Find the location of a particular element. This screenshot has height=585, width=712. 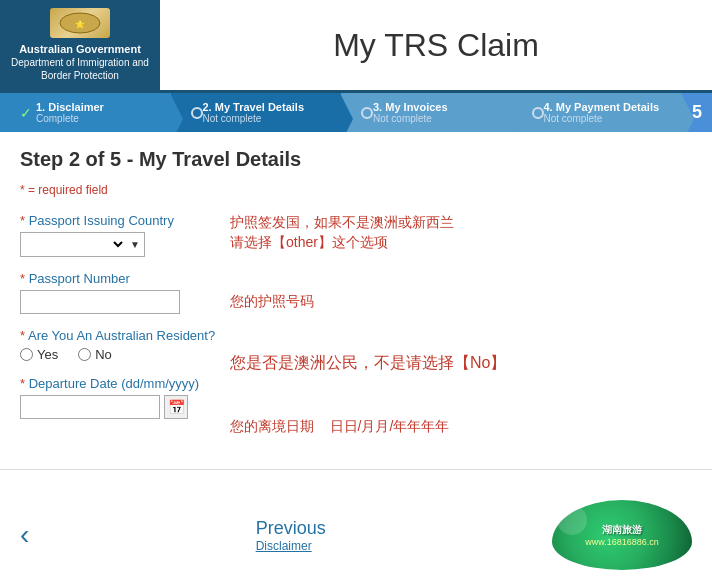

passport-country-select-wrapper: Australia New Zealand other ▼ is located at coordinates (82, 244).